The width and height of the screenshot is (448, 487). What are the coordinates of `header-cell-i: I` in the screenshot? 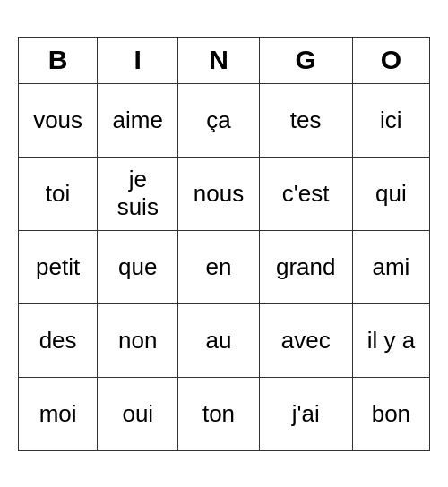 It's located at (138, 60).